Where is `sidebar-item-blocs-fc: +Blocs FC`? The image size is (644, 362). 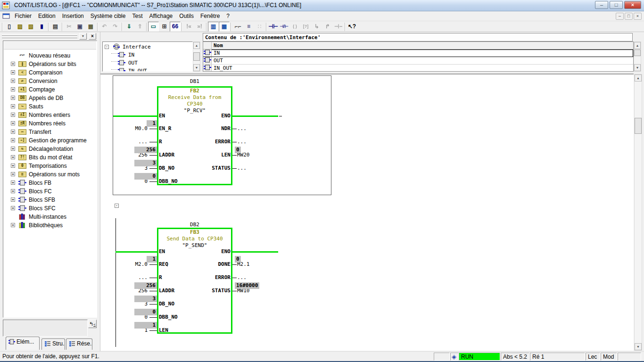 sidebar-item-blocs-fc: +Blocs FC is located at coordinates (50, 191).